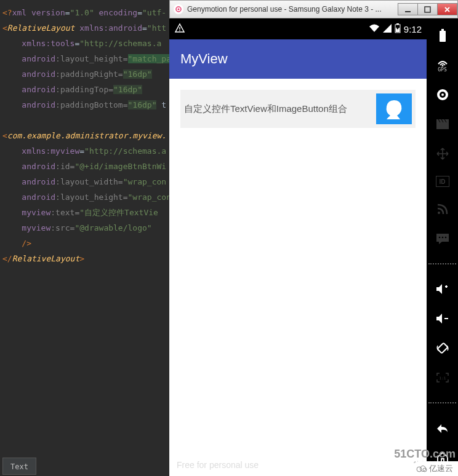  I want to click on yisu-watermark: 亿速云, so click(435, 469).